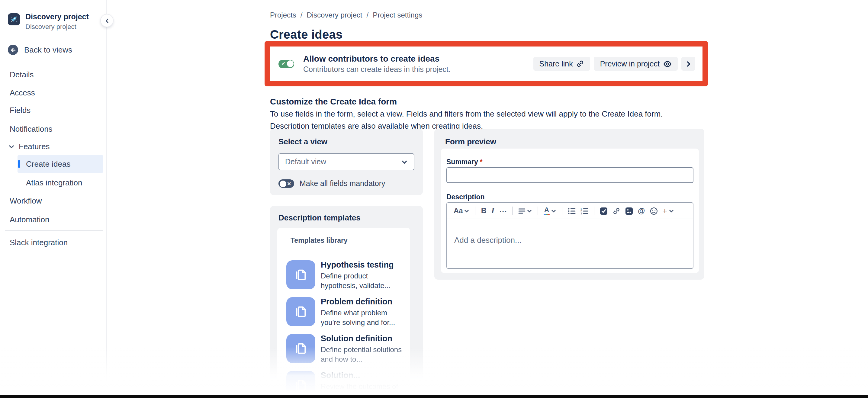  I want to click on description-templates-card: Description templates Templates library …, so click(346, 302).